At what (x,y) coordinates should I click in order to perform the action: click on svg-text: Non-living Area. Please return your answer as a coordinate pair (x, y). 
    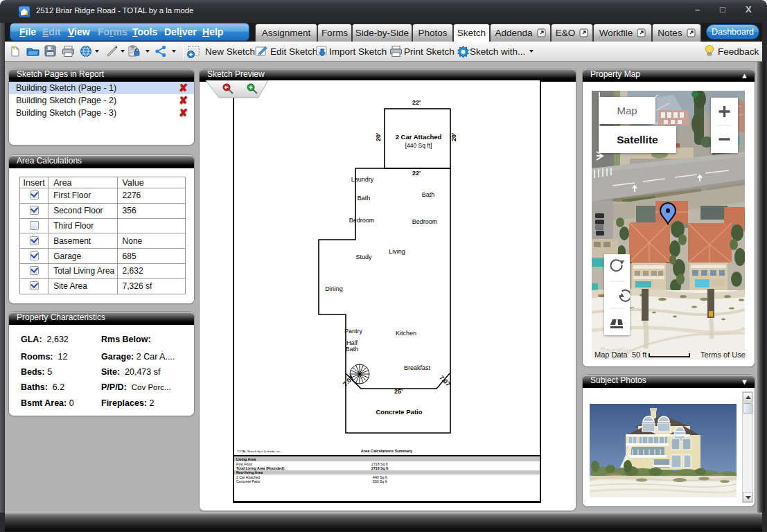
    Looking at the image, I should click on (249, 472).